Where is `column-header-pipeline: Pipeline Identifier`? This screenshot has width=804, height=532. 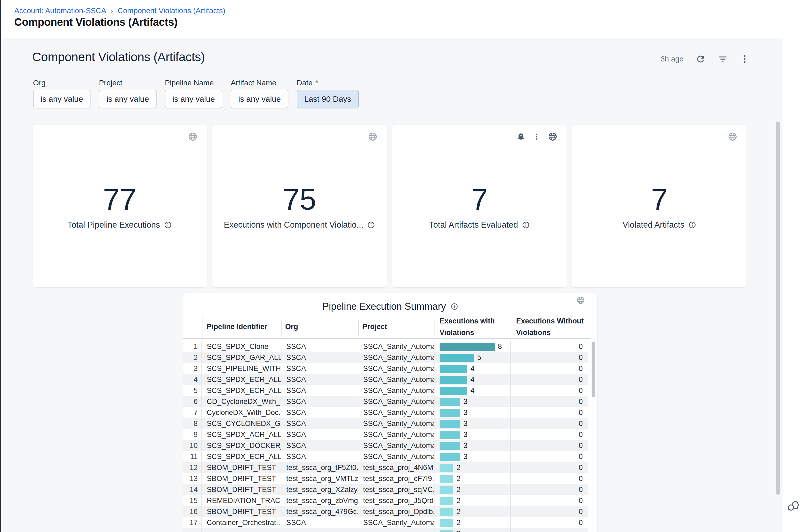 column-header-pipeline: Pipeline Identifier is located at coordinates (237, 327).